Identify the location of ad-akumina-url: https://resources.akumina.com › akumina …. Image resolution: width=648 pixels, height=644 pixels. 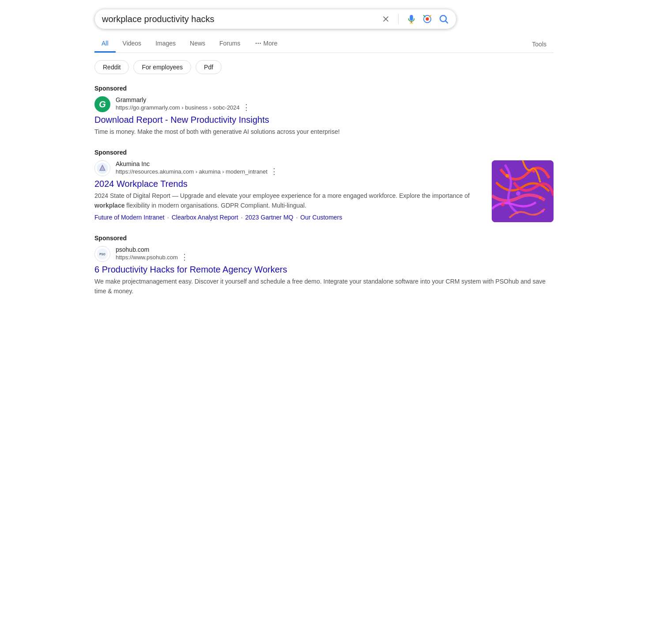
(192, 171).